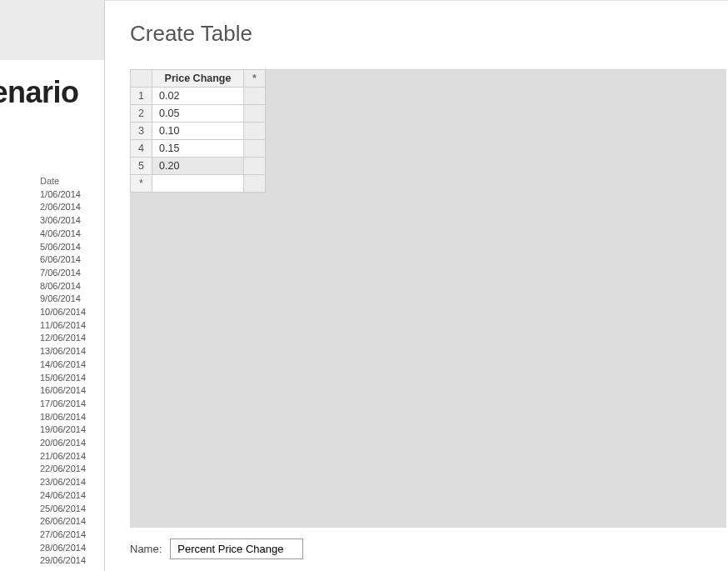 The image size is (728, 571). I want to click on date-row: 5/06/2014, so click(63, 248).